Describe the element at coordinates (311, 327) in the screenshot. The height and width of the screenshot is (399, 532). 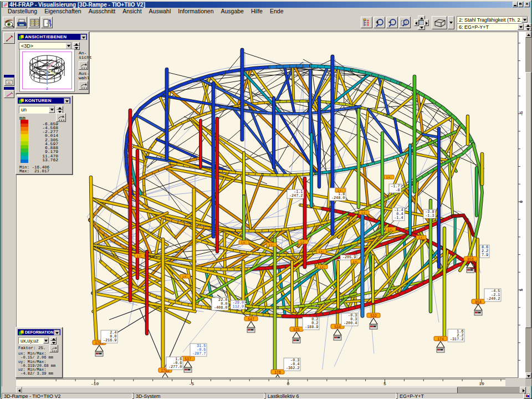
I see `svg-text: -188.9` at that location.